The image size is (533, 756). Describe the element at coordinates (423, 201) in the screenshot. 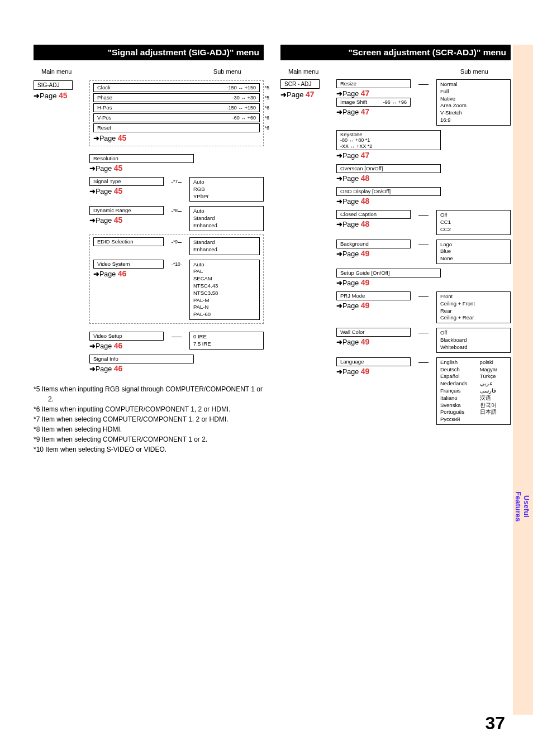

I see `osd-page-link: ➜Page 48` at that location.